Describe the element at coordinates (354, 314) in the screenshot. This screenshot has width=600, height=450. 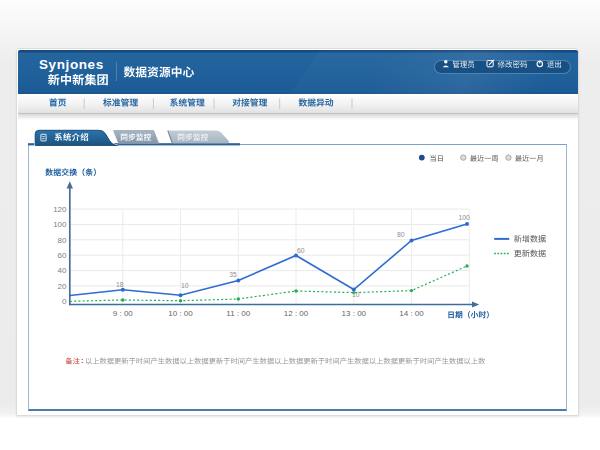
I see `svg-text: 13 : 00` at that location.